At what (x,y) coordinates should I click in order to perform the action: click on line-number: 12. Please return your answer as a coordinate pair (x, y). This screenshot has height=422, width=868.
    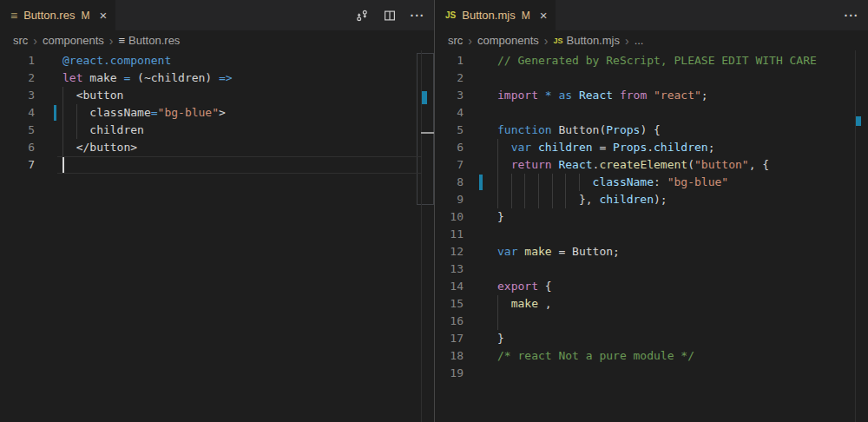
    Looking at the image, I should click on (450, 252).